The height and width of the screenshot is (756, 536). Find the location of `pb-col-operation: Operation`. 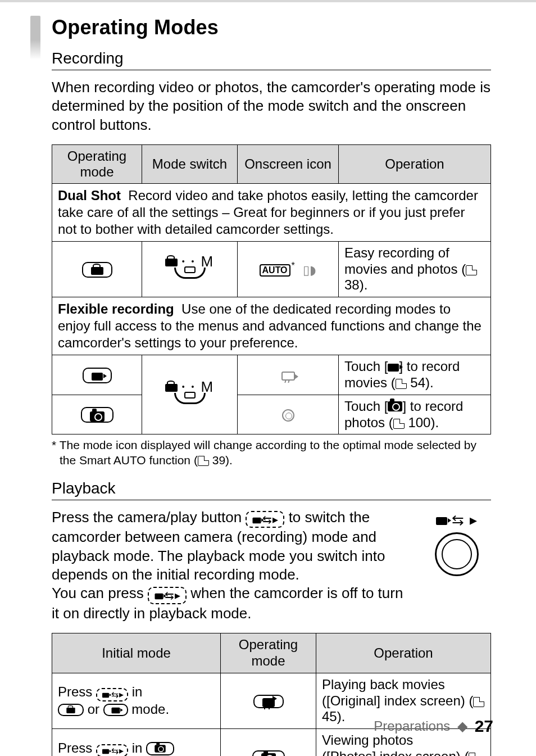

pb-col-operation: Operation is located at coordinates (403, 653).